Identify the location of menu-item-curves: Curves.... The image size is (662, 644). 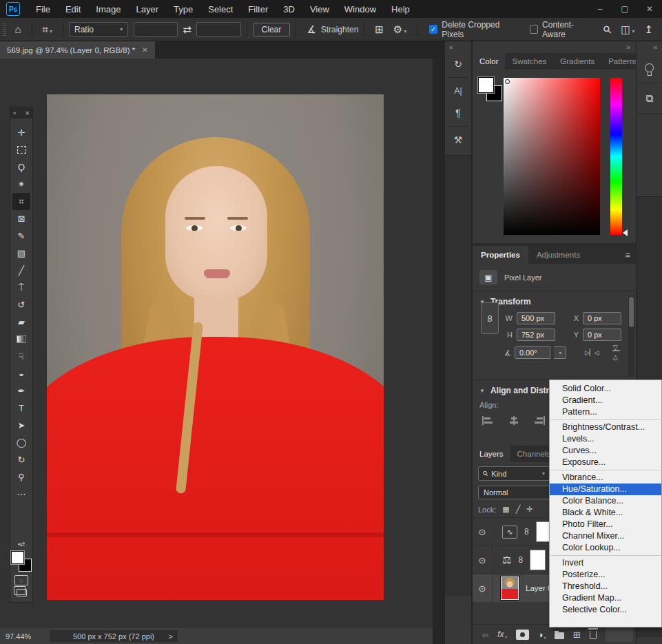
(606, 450).